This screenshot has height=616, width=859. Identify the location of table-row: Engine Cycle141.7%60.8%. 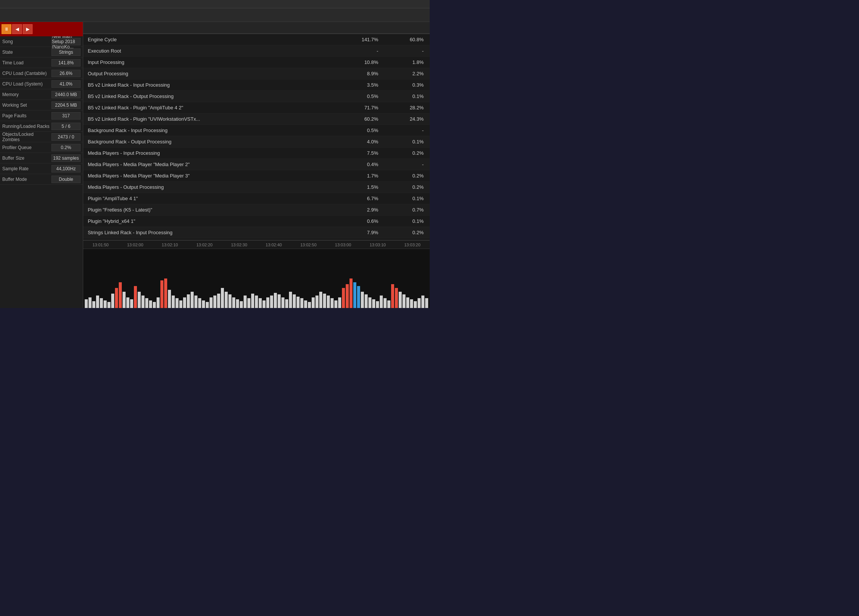
(256, 40).